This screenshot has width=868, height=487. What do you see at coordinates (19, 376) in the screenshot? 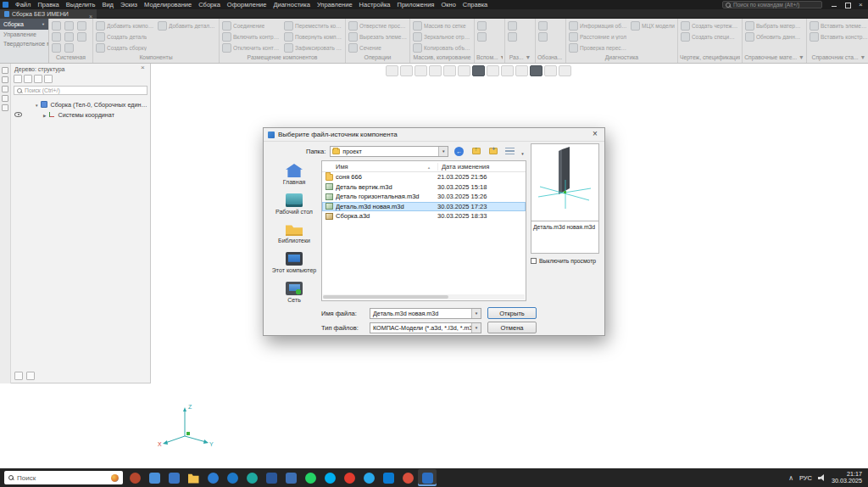
I see `tree-footer-icon` at bounding box center [19, 376].